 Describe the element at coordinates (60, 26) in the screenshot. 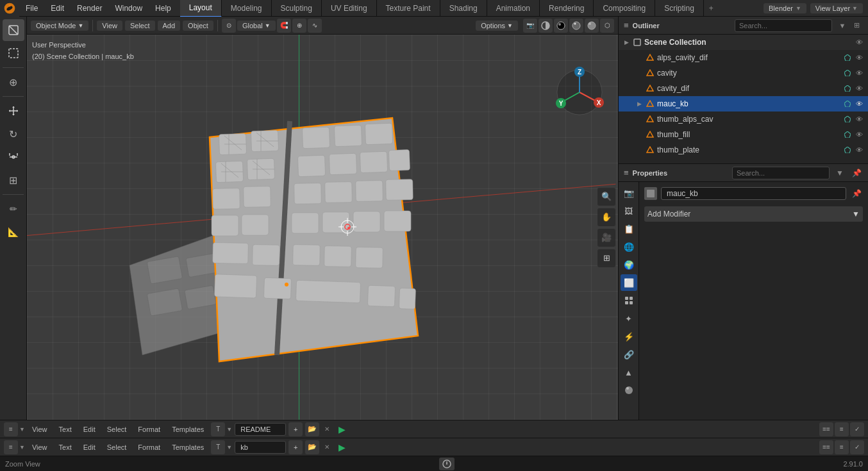

I see `mode-selector-btn: Object Mode ▼` at that location.